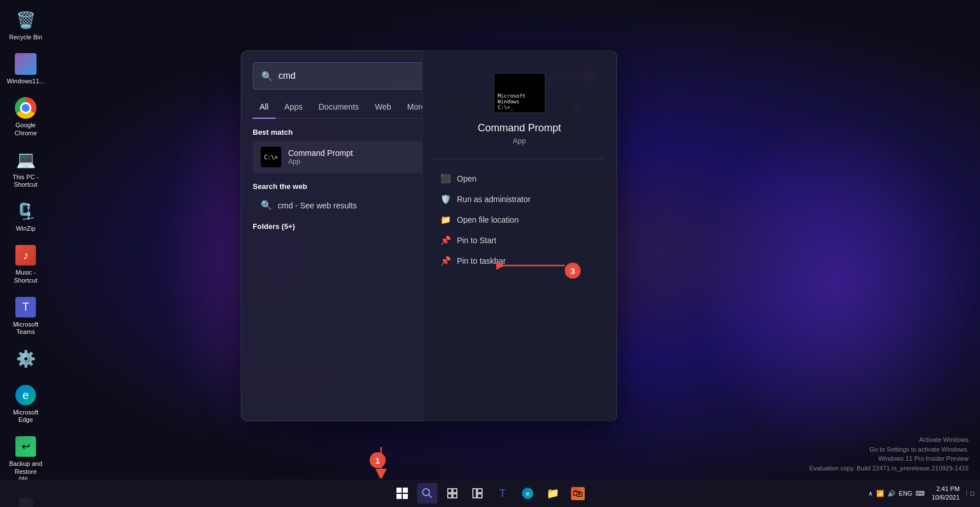 This screenshot has height=507, width=980. What do you see at coordinates (427, 493) in the screenshot?
I see `taskbar-search-icon` at bounding box center [427, 493].